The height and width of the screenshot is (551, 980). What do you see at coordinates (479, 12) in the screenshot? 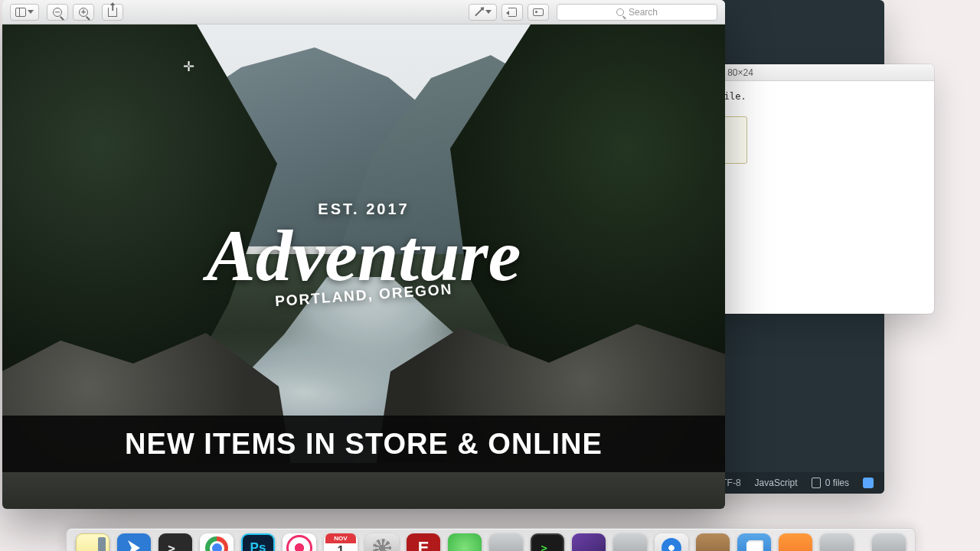
I see `pencil-icon` at bounding box center [479, 12].